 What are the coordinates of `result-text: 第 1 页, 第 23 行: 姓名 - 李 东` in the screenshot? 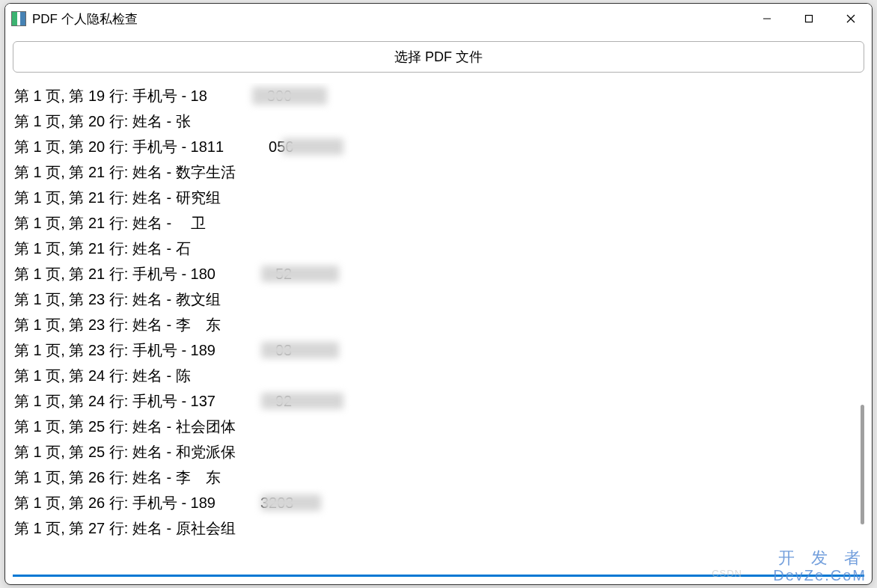 It's located at (117, 325).